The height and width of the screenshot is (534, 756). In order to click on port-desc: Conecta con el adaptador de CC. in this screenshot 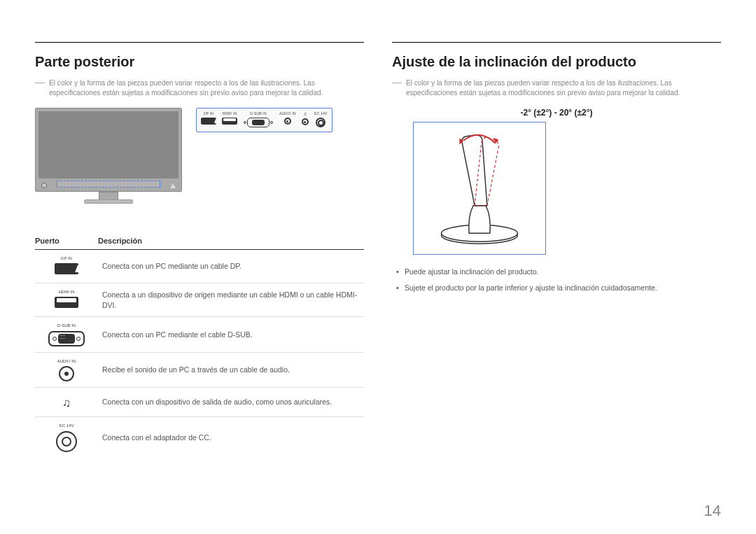, I will do `click(231, 437)`.